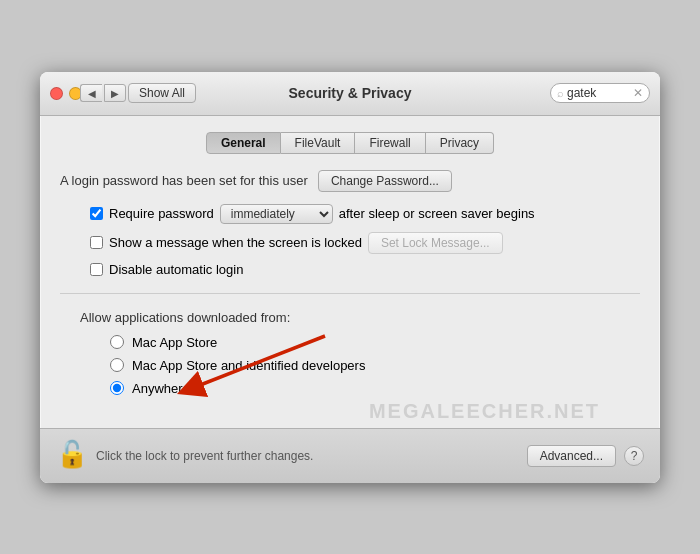  What do you see at coordinates (71, 456) in the screenshot?
I see `lock-icon: 🔓` at bounding box center [71, 456].